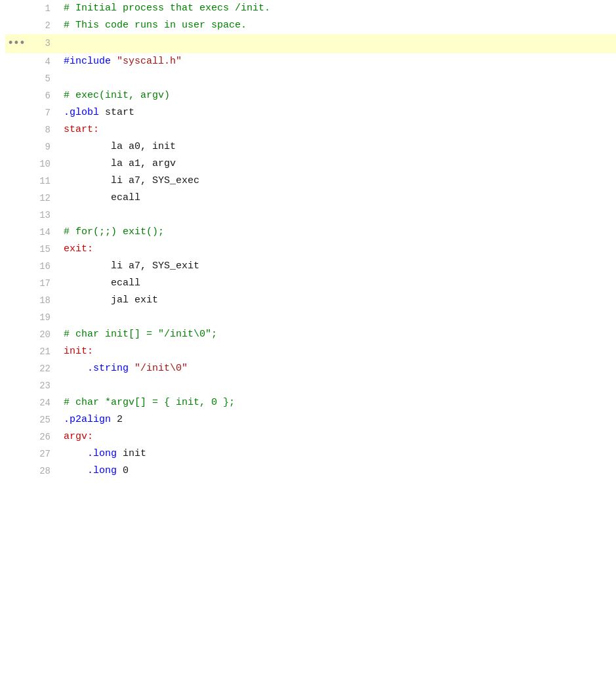 The image size is (616, 681). What do you see at coordinates (311, 113) in the screenshot?
I see `code-line: 7.globl start` at bounding box center [311, 113].